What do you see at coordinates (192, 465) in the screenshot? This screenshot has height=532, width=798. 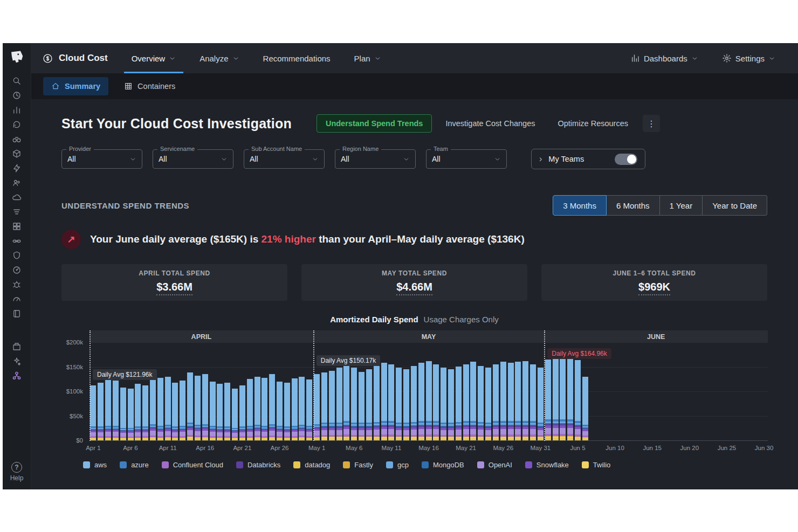 I see `legend-item-confluent-cloud: Confluent Cloud` at bounding box center [192, 465].